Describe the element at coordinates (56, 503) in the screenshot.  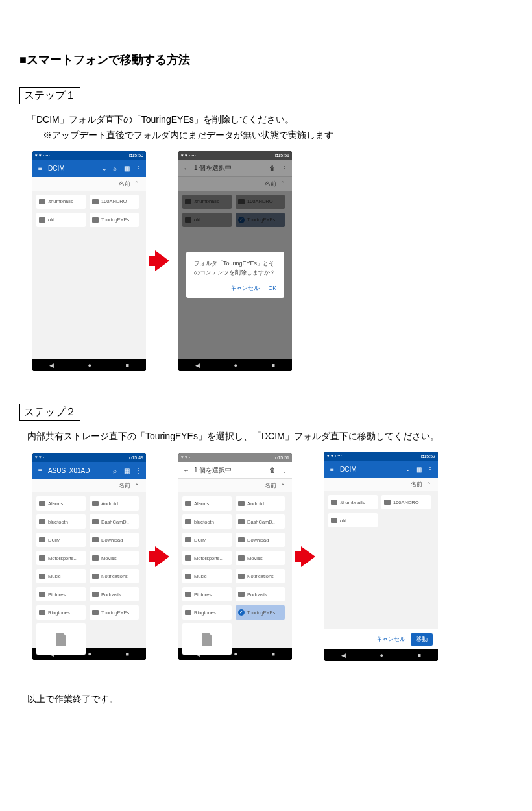
I see `tile-label: Alarms` at that location.